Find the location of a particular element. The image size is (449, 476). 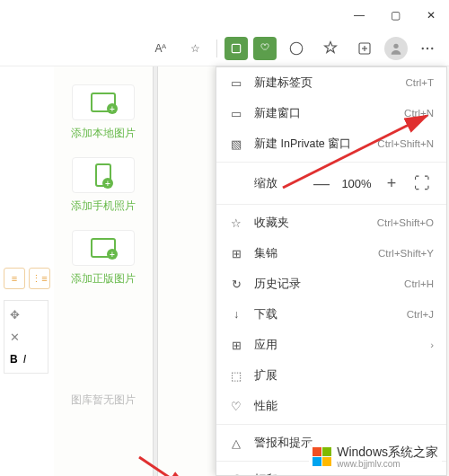

menu-item-0: ▭新建标签页Ctrl+T is located at coordinates (331, 83).